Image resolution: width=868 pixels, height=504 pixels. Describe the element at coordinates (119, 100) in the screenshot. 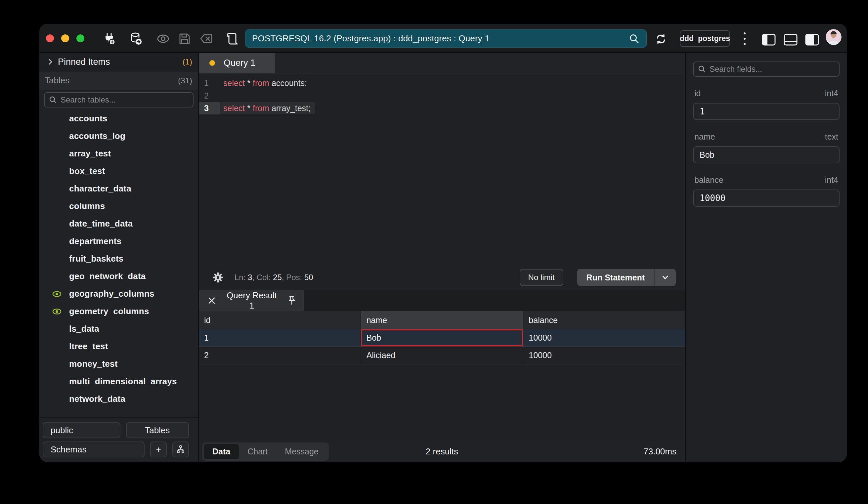

I see `tables-search-box` at that location.